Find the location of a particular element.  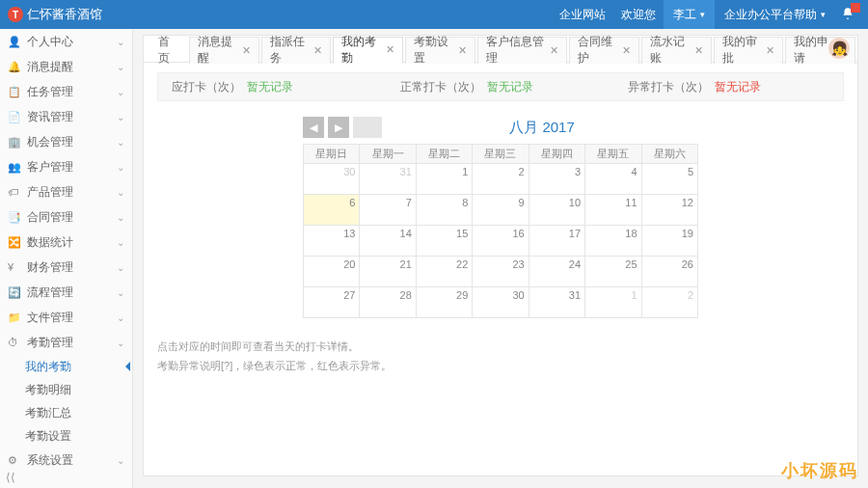

sidebar-item: 📑合同管理⌄ is located at coordinates (66, 217).